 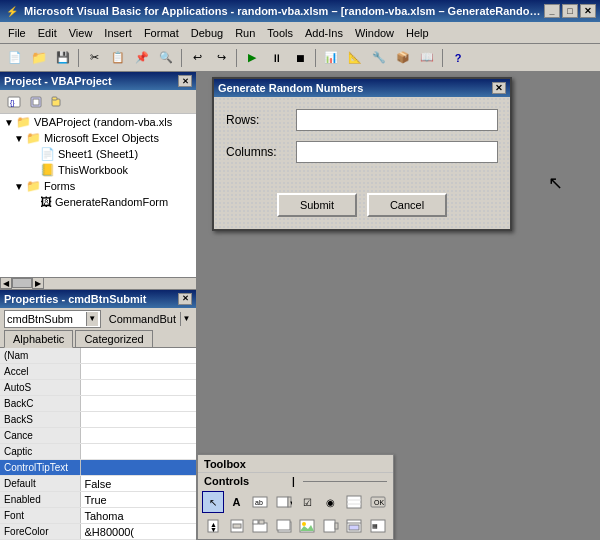 I want to click on tab-alphabetic: Alphabetic, so click(x=38, y=339).